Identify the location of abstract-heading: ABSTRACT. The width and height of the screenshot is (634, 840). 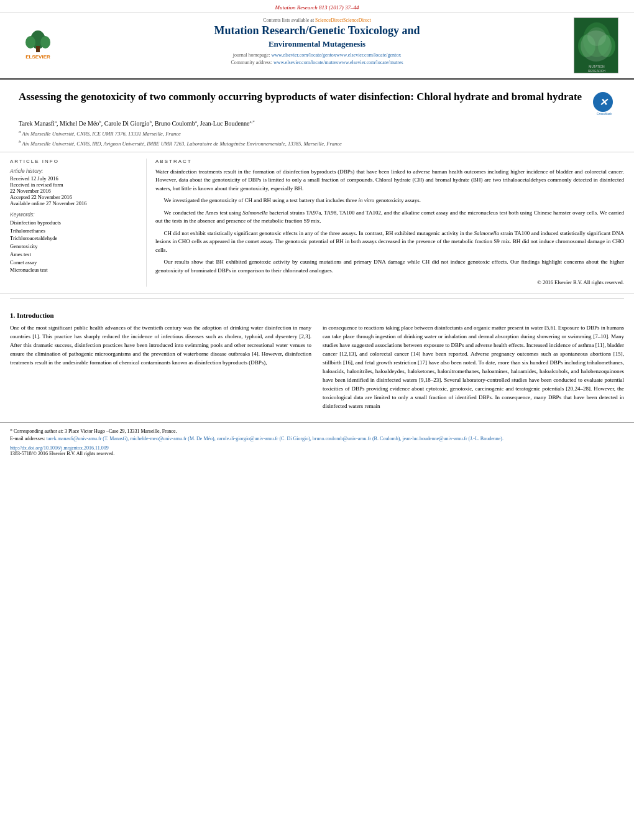
(390, 162).